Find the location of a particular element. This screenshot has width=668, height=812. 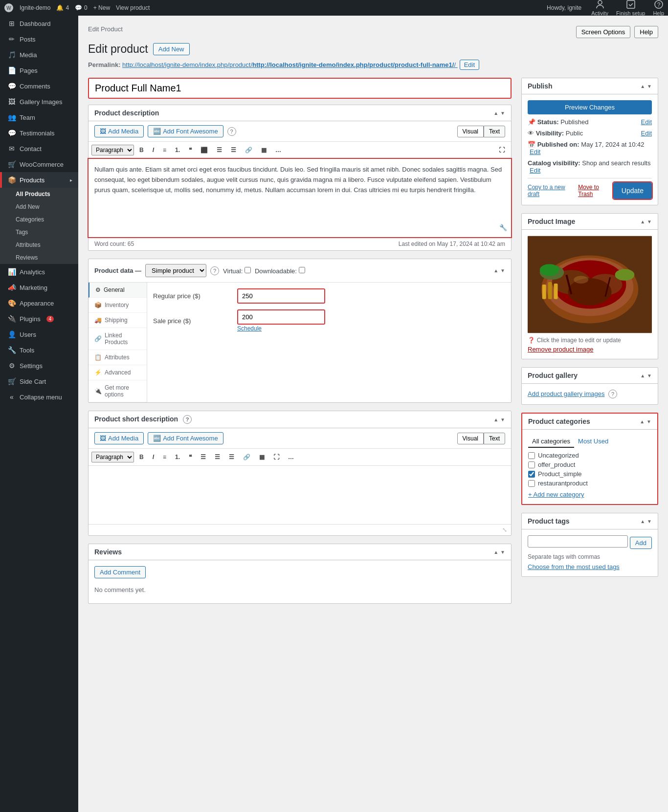

sd-italic-button: I is located at coordinates (154, 457).